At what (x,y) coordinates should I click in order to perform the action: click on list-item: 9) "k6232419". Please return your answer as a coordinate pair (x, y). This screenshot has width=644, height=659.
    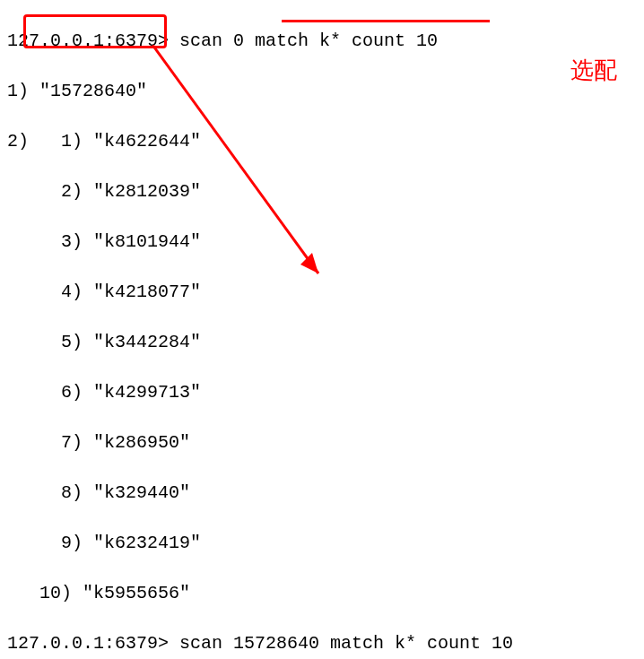
    Looking at the image, I should click on (322, 543).